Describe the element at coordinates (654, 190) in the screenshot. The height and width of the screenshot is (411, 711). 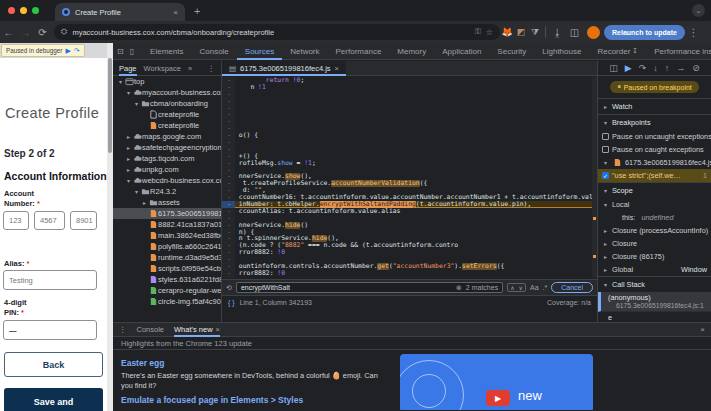
I see `scope-section-header: ▾Scope` at that location.